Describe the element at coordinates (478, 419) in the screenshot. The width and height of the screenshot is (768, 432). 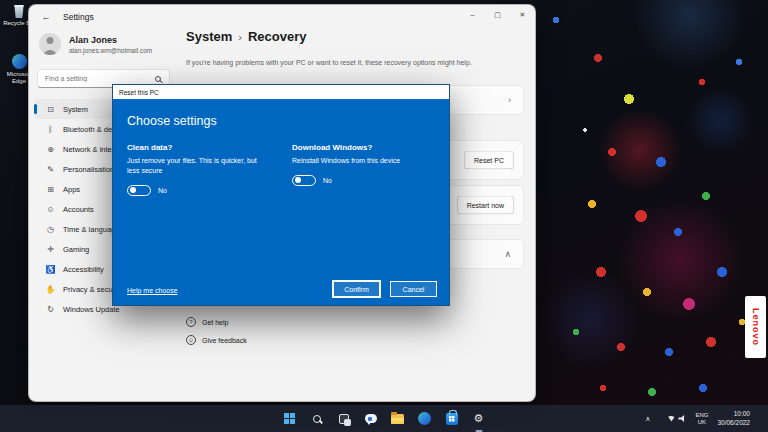
I see `settings-taskbar-button: ⚙` at that location.